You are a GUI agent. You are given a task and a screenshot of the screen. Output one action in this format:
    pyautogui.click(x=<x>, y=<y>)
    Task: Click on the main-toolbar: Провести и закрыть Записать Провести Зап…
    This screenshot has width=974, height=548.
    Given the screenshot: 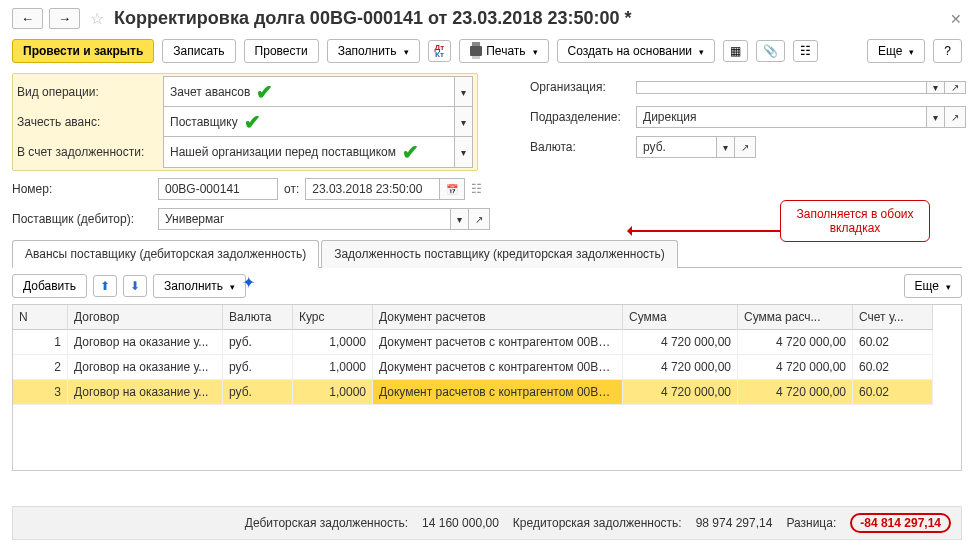 What is the action you would take?
    pyautogui.click(x=487, y=51)
    